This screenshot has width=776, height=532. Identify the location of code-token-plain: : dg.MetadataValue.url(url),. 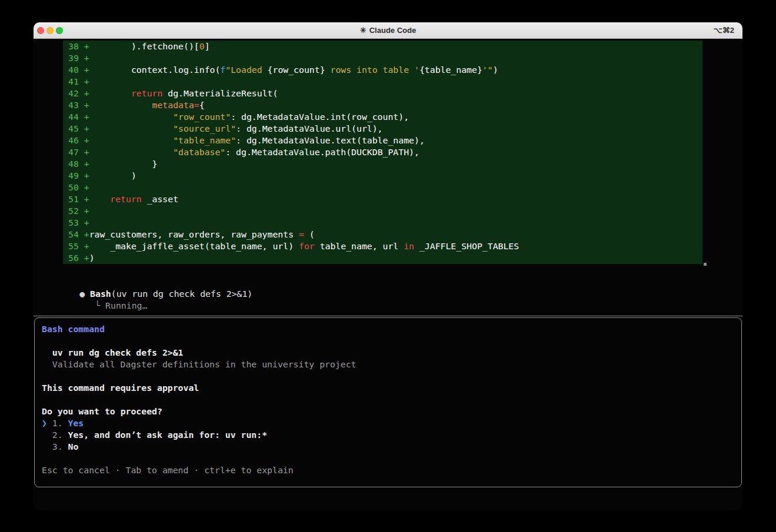
(309, 128).